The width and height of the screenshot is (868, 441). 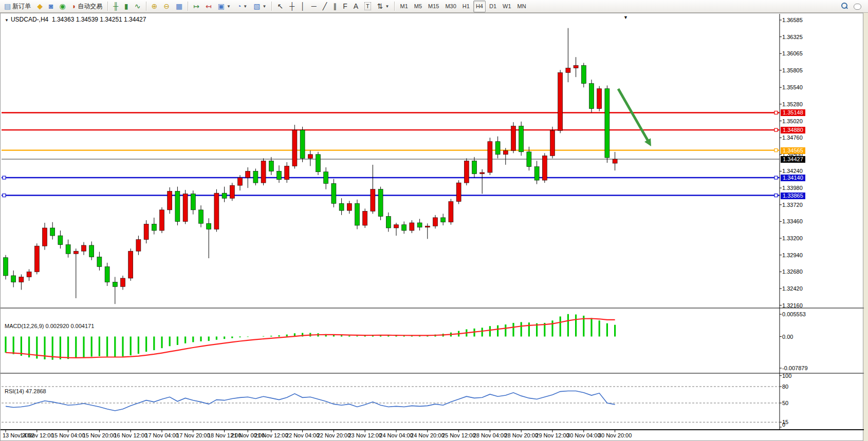 What do you see at coordinates (793, 113) in the screenshot?
I see `price-level-badge: 1.35148` at bounding box center [793, 113].